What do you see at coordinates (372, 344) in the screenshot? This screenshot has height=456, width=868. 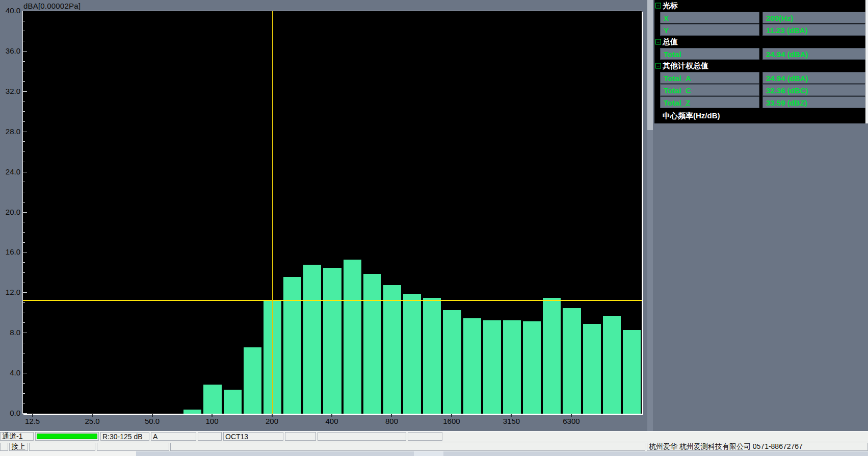 I see `spectrum-bar-630hz` at bounding box center [372, 344].